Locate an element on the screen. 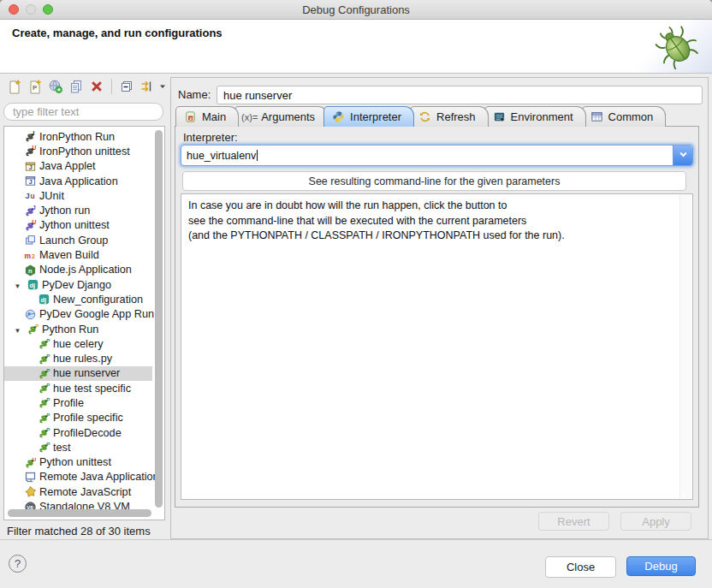 Image resolution: width=712 pixels, height=588 pixels. revert-button: Revert is located at coordinates (573, 521).